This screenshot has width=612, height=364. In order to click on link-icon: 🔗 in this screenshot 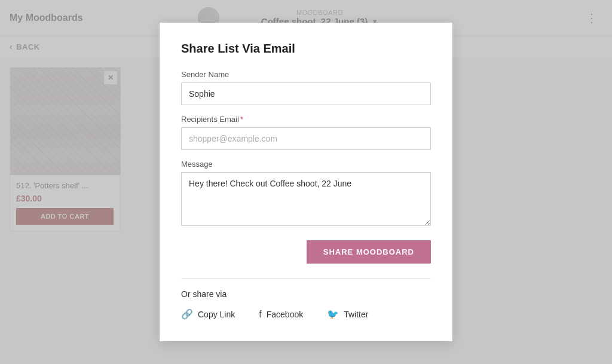, I will do `click(187, 314)`.